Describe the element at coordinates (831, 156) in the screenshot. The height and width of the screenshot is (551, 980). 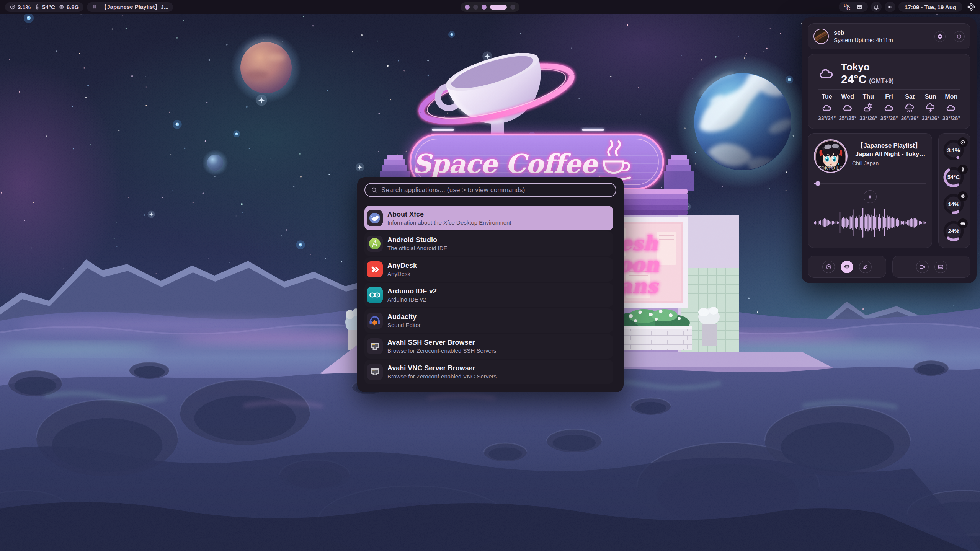
I see `album-art: TOKYO LO` at that location.